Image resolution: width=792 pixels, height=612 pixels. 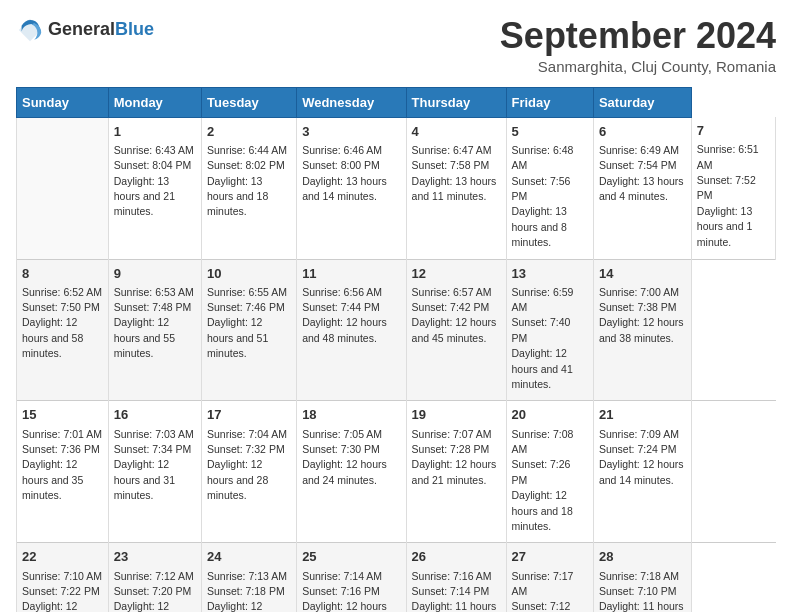 What do you see at coordinates (250, 330) in the screenshot?
I see `calendar-cell: 10Sunrise: 6:55 AMSunset: 7:46 PMDayligh…` at bounding box center [250, 330].